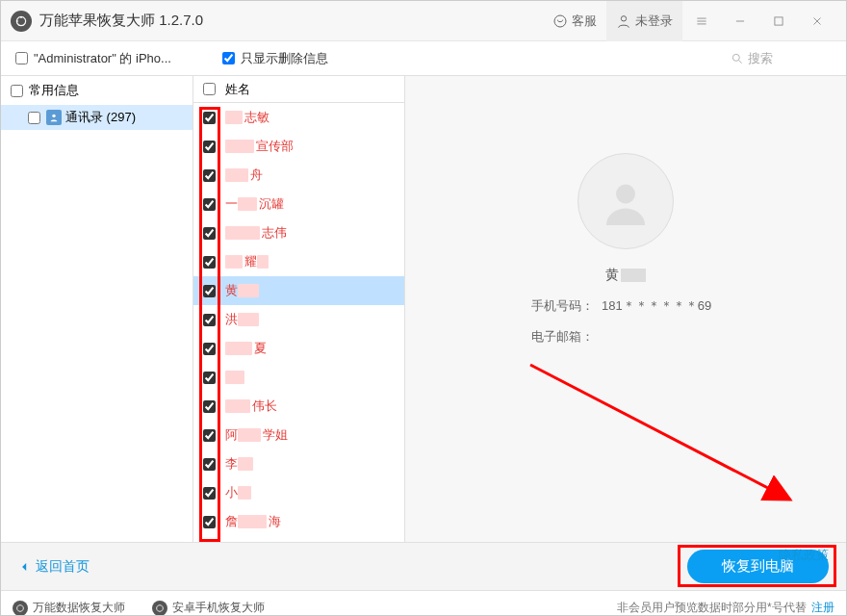 Image resolution: width=847 pixels, height=616 pixels. I want to click on list-item: 小, so click(298, 493).